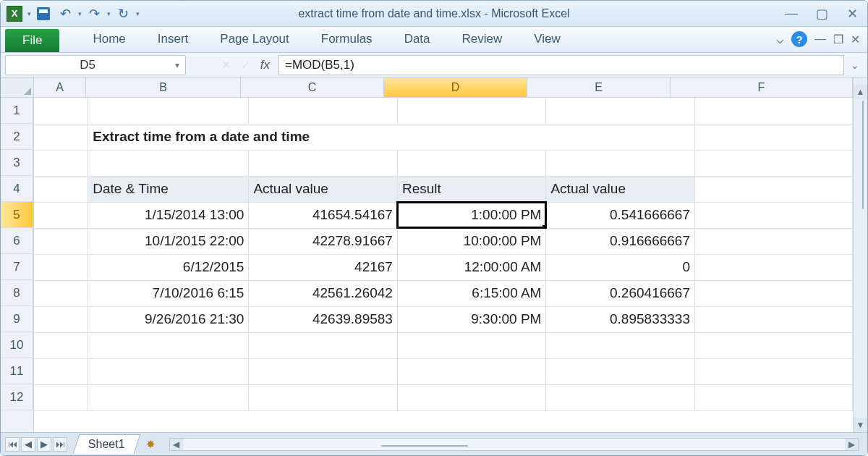 The width and height of the screenshot is (868, 456). Describe the element at coordinates (425, 446) in the screenshot. I see `hscroll-thumb` at that location.